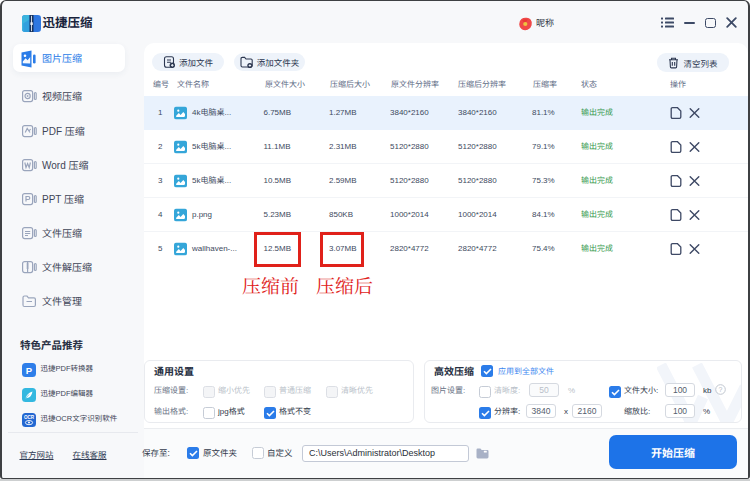  Describe the element at coordinates (30, 418) in the screenshot. I see `svg-text: OCR` at that location.